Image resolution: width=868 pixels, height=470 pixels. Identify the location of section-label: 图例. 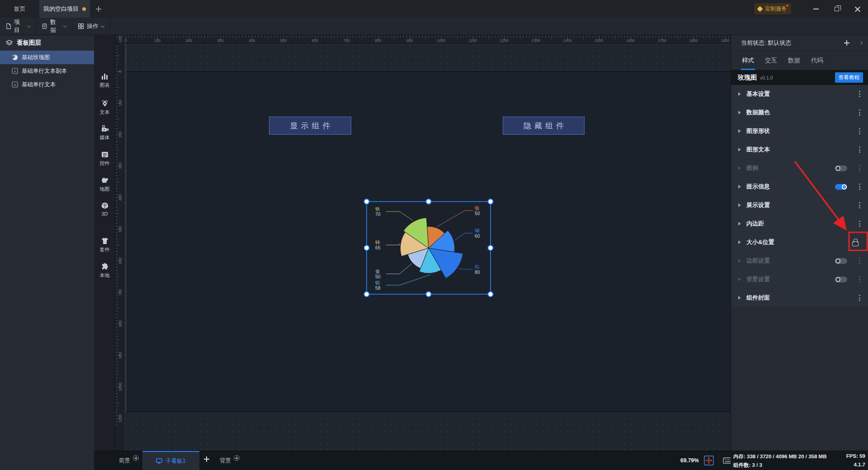
(752, 168).